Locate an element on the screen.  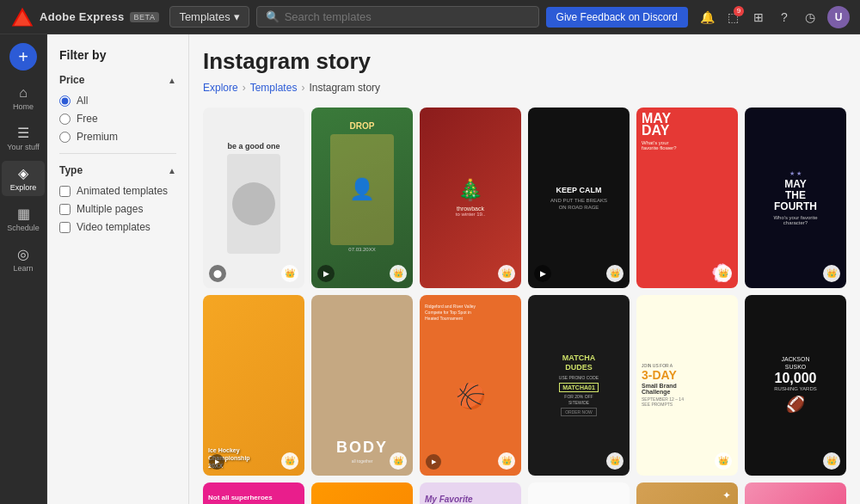
filter-animated: Animated templates is located at coordinates (118, 191).